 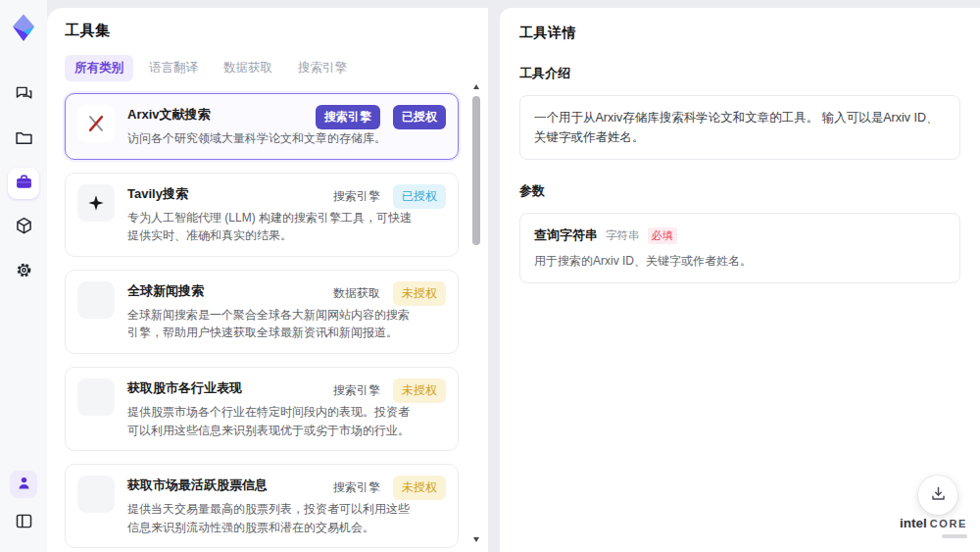 I want to click on core-logo-text: CORE, so click(x=949, y=524).